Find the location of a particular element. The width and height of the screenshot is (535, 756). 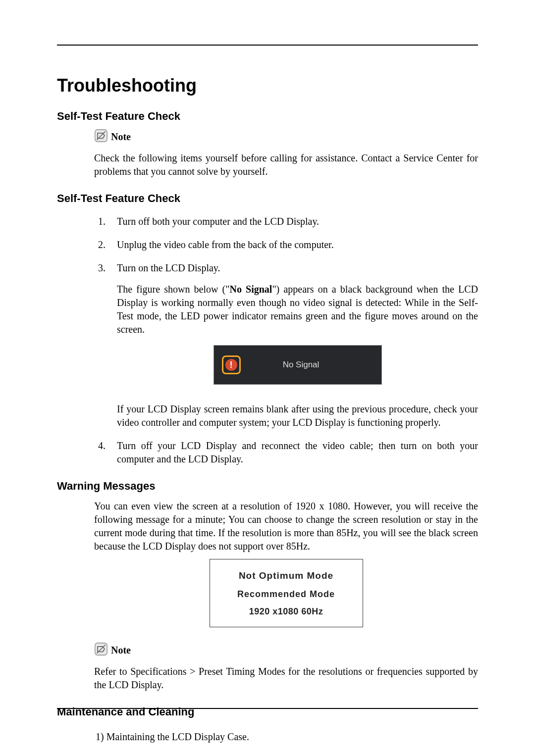

step-4: Turn off your LCD Display and reconnect … is located at coordinates (297, 453).